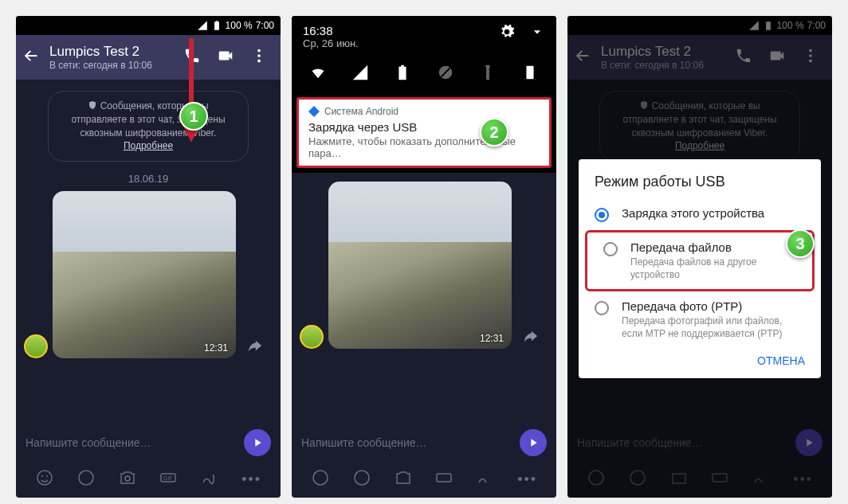 Image resolution: width=848 pixels, height=504 pixels. Describe the element at coordinates (148, 57) in the screenshot. I see `chat-header: Lumpics Test 2 В сети: сегодня в 10:06` at that location.